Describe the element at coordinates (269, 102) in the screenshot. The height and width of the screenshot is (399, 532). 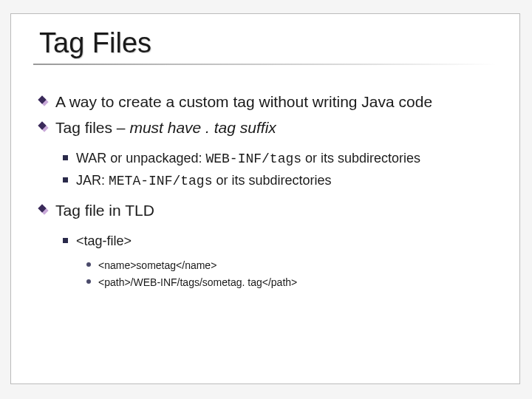
I see `bullet-custom-tag: A way to create a custom tag without wri…` at that location.